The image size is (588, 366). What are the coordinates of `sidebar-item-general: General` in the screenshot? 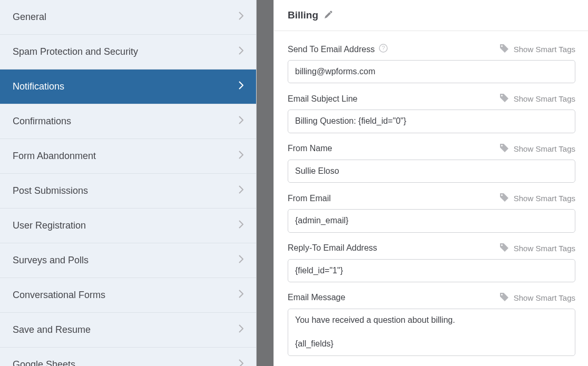 It's located at (128, 17).